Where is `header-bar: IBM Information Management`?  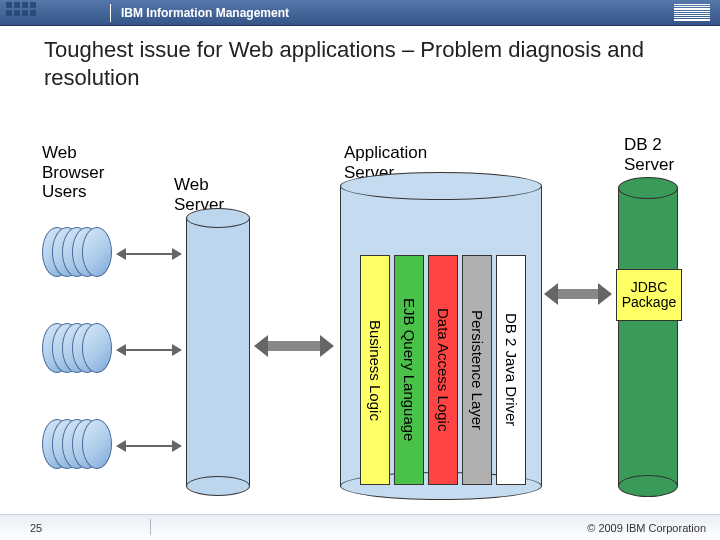 header-bar: IBM Information Management is located at coordinates (360, 13).